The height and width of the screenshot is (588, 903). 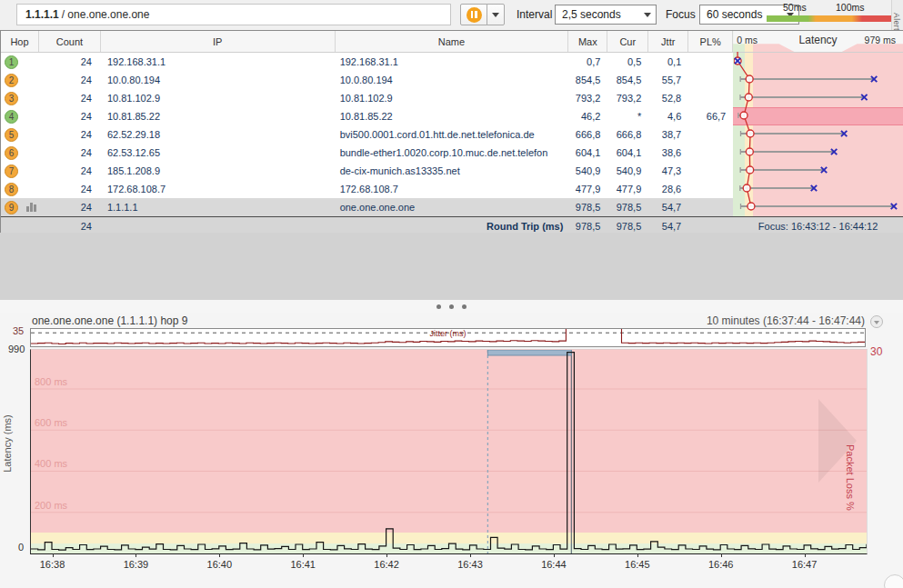 I want to click on cell-cur: 854,5, so click(x=627, y=80).